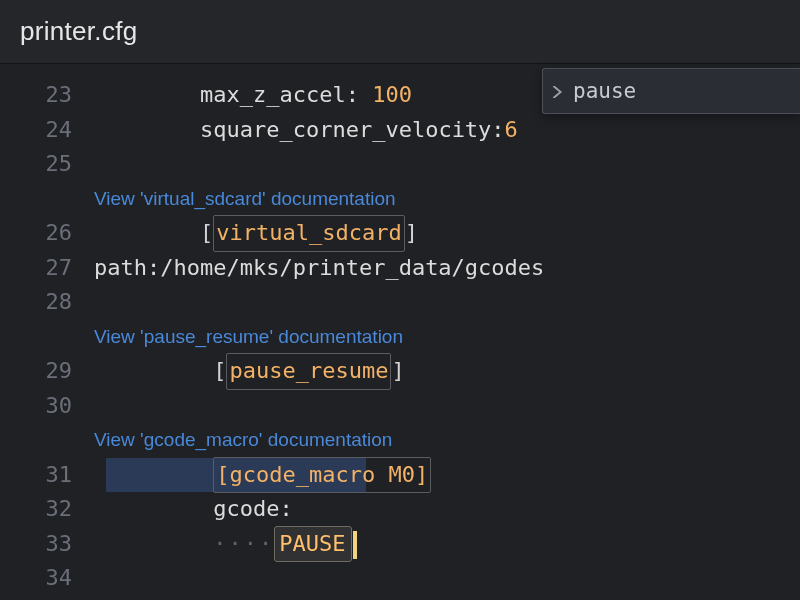 The image size is (800, 600). I want to click on line-number: 31, so click(47, 476).